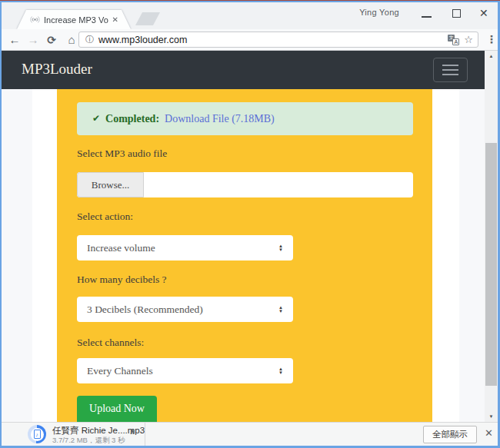  I want to click on maximize-button, so click(457, 14).